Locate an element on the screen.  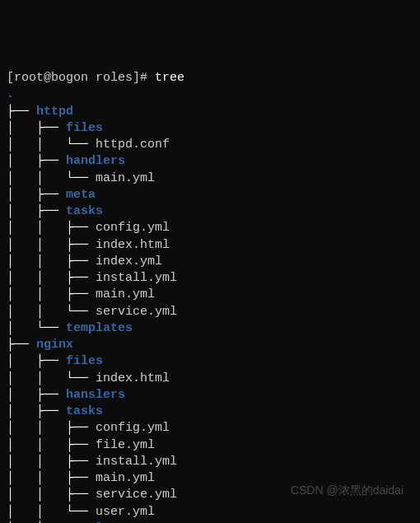
tree-entry: │ ├── meta is located at coordinates (210, 195).